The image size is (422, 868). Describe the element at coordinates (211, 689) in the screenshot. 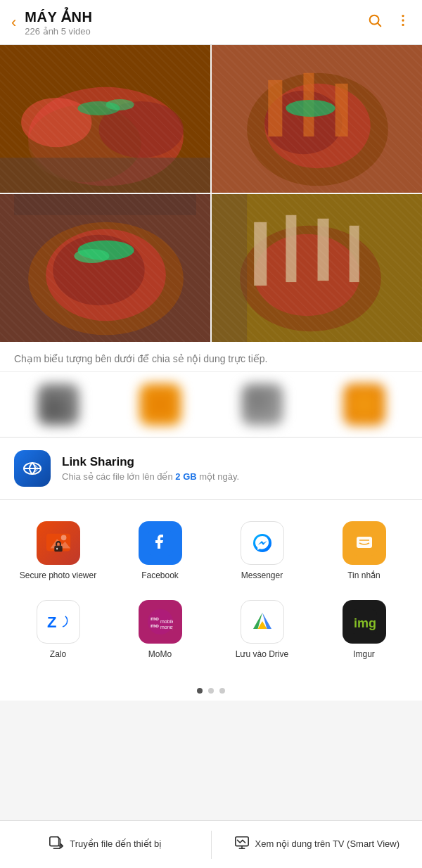

I see `page-dots` at that location.